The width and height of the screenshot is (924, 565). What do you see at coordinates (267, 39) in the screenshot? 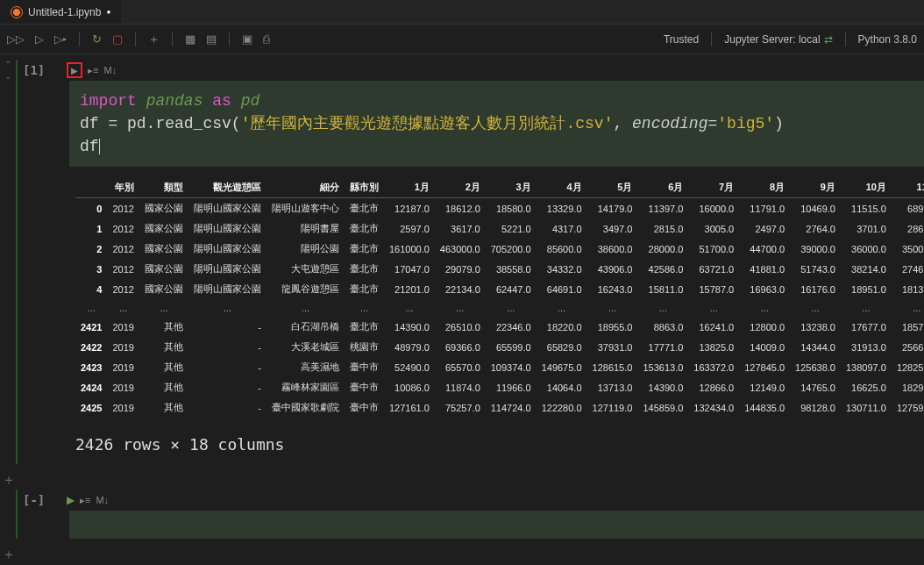
I see `export-icon: ⎙` at bounding box center [267, 39].